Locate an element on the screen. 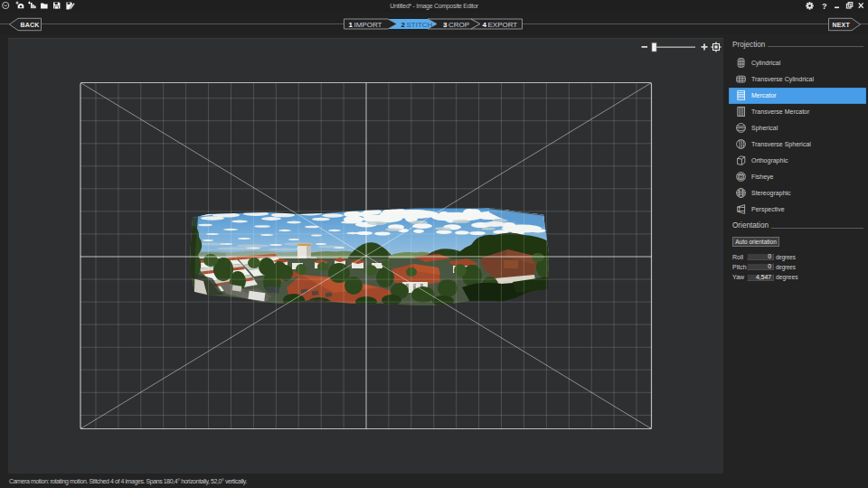  svg-text: NEXT is located at coordinates (842, 25).